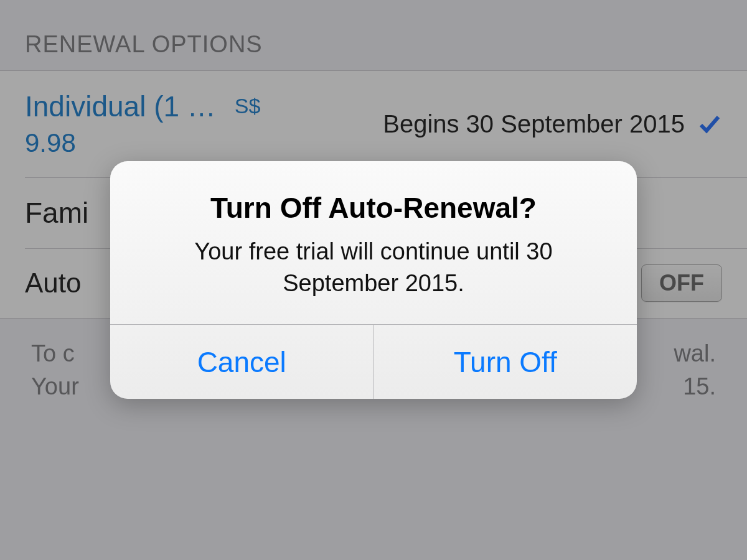 This screenshot has height=560, width=747. Describe the element at coordinates (374, 268) in the screenshot. I see `dialog-message: Your free trial will continue until 30 S…` at that location.